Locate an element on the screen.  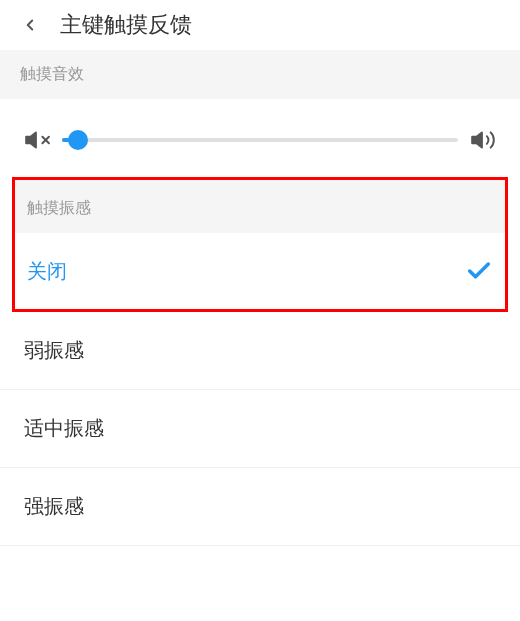
option-weak-label: 弱振感 is located at coordinates (54, 350).